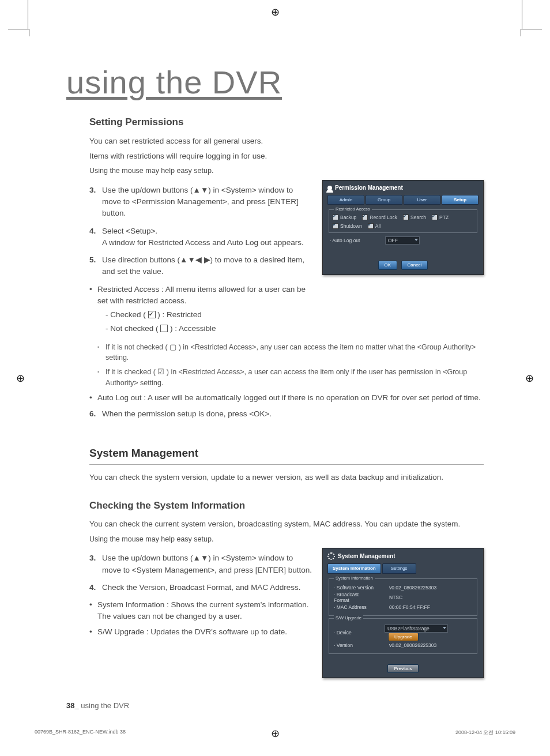 The width and height of the screenshot is (550, 756). I want to click on chk-search: Search, so click(415, 217).